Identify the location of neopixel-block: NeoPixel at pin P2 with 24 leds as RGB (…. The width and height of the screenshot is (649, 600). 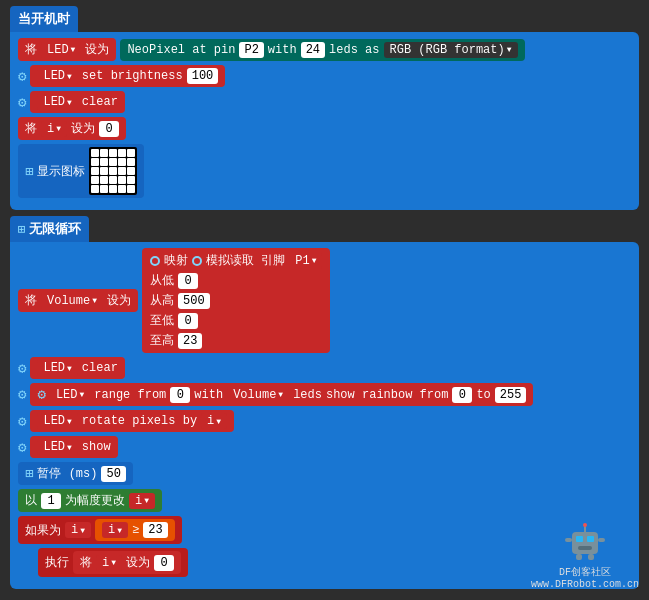
(322, 50).